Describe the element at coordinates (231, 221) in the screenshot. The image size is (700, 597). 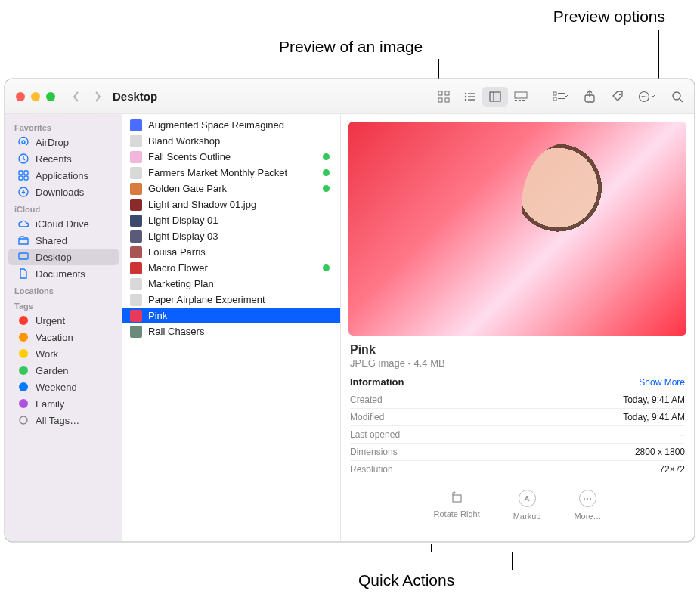
I see `file-row: Light Display 01` at that location.